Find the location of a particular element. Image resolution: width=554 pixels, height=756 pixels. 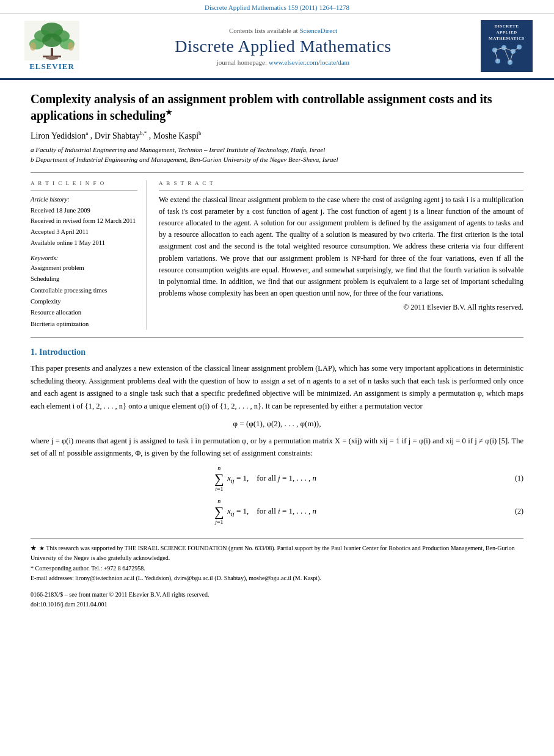

equation-1-number: (1) is located at coordinates (511, 479).